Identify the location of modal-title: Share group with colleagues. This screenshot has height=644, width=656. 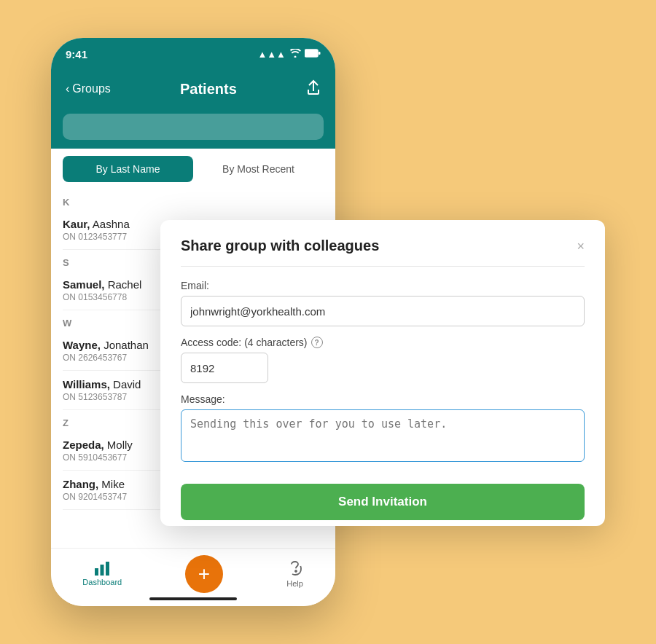
(280, 246).